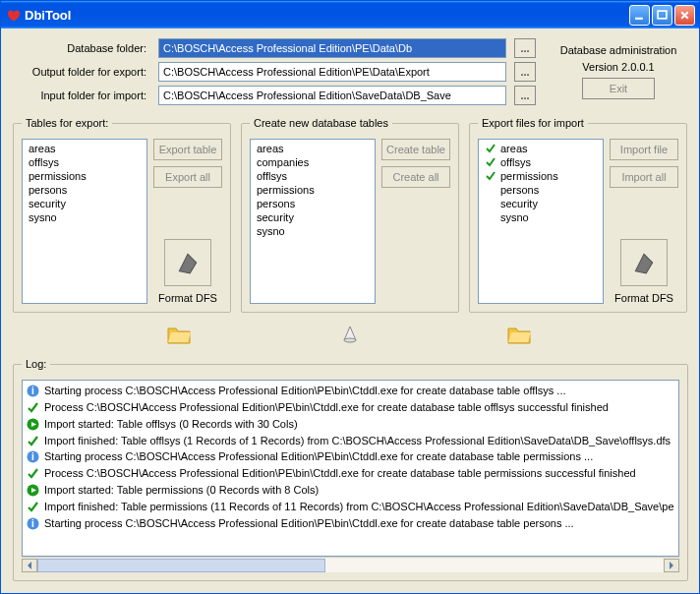 Image resolution: width=700 pixels, height=594 pixels. What do you see at coordinates (519, 190) in the screenshot?
I see `list-item-label: persons` at bounding box center [519, 190].